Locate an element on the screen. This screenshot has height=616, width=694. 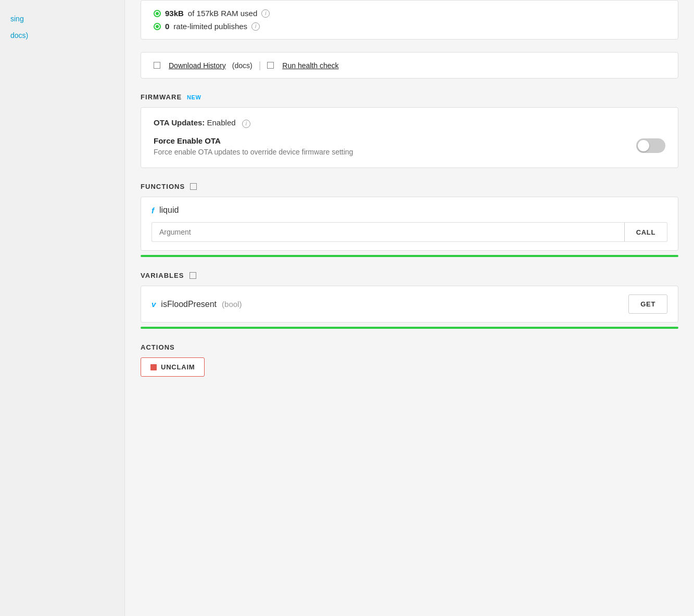
ota-status-row: OTA Updates: Enabled i is located at coordinates (409, 123).